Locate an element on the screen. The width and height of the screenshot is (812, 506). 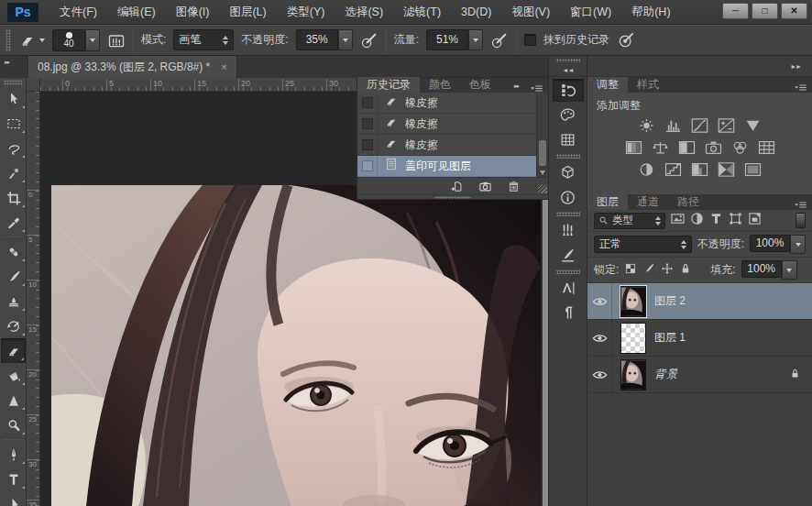
tab-history: 历史记录 is located at coordinates (389, 84).